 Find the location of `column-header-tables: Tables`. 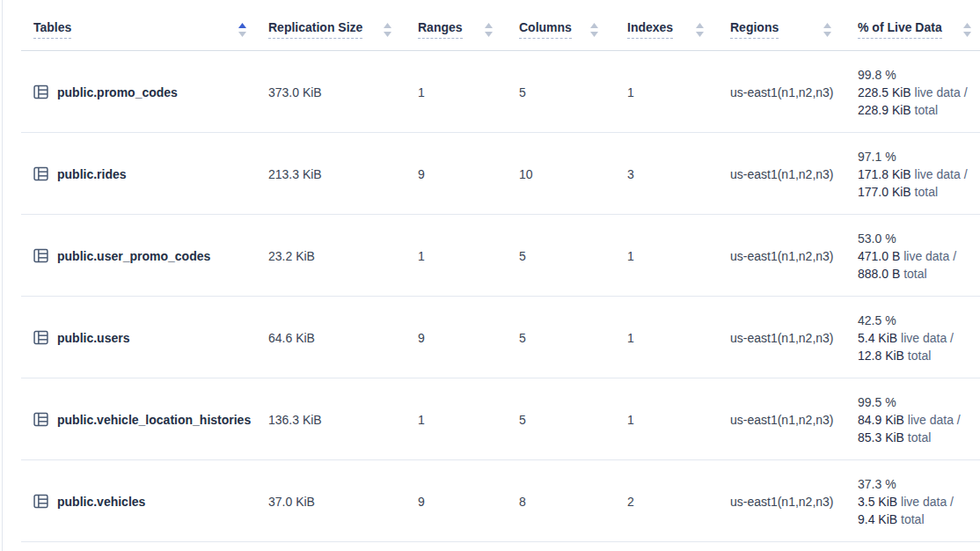

column-header-tables: Tables is located at coordinates (128, 26).